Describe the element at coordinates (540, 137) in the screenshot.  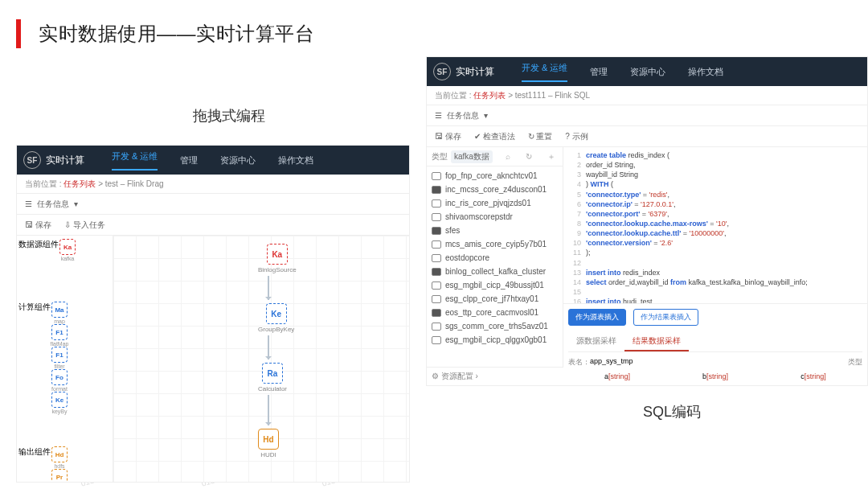
I see `reset-button: ↻ 重置` at that location.